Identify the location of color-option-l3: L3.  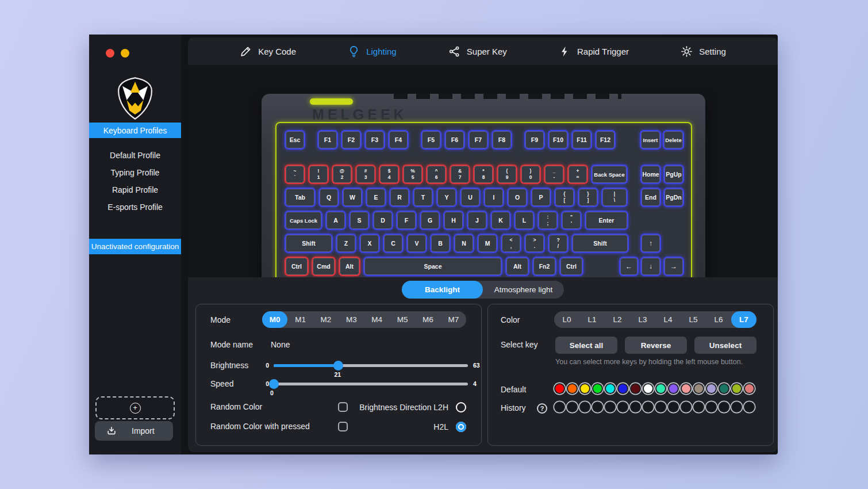
(643, 320).